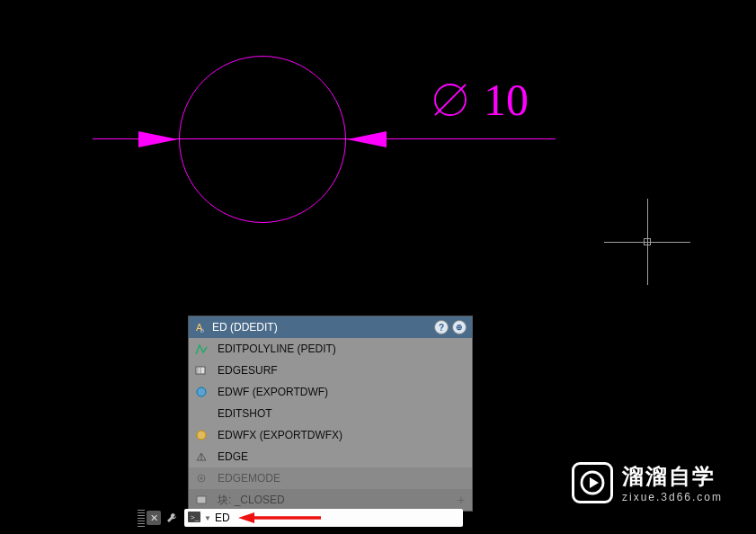 The width and height of the screenshot is (756, 534). What do you see at coordinates (592, 483) in the screenshot?
I see `brand-logo-icon` at bounding box center [592, 483].